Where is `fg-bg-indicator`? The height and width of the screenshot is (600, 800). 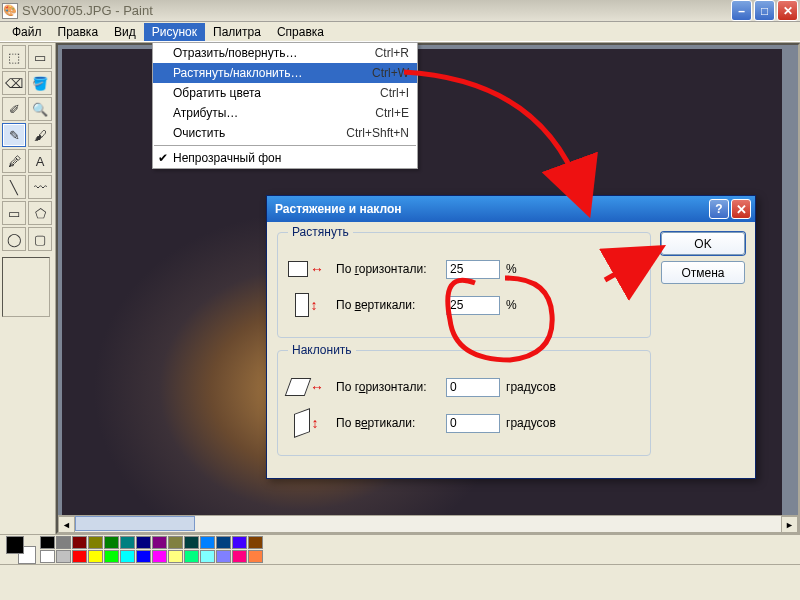 fg-bg-indicator is located at coordinates (21, 550).